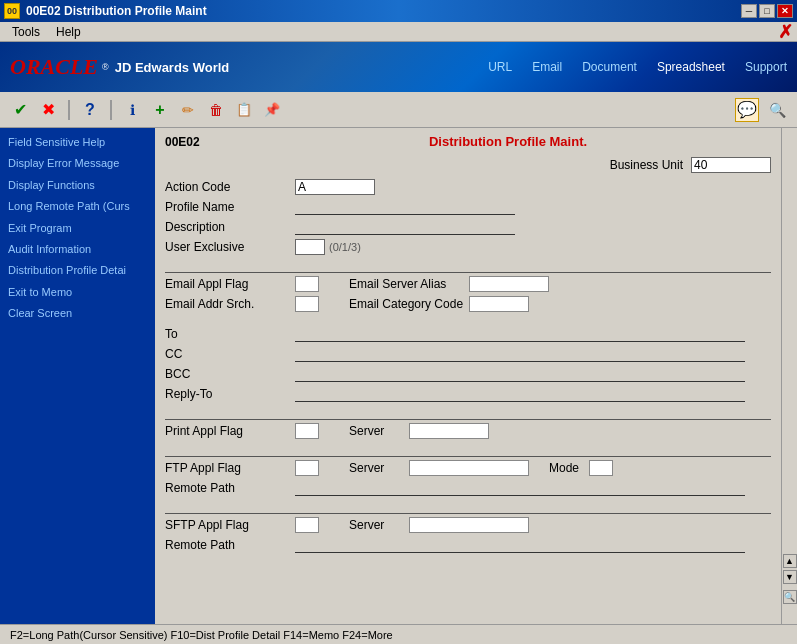  I want to click on reply-to-row: Reply-To, so click(468, 394).